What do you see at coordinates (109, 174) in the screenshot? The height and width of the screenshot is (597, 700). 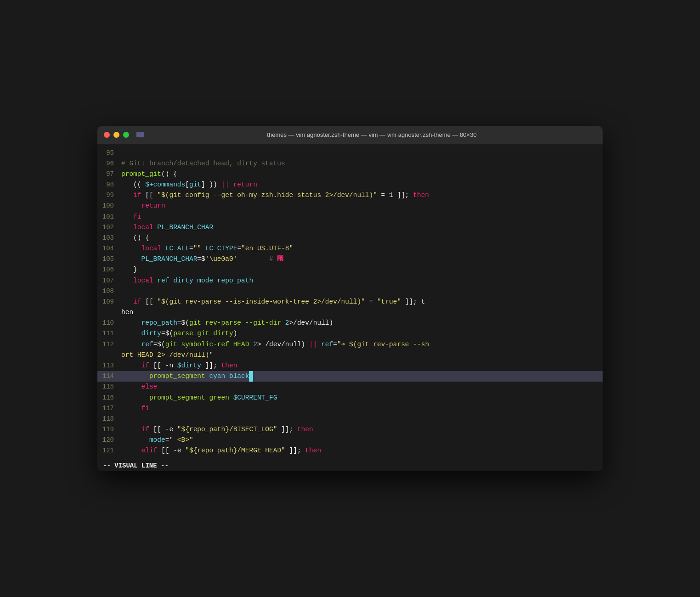 I see `line-number: 97` at bounding box center [109, 174].